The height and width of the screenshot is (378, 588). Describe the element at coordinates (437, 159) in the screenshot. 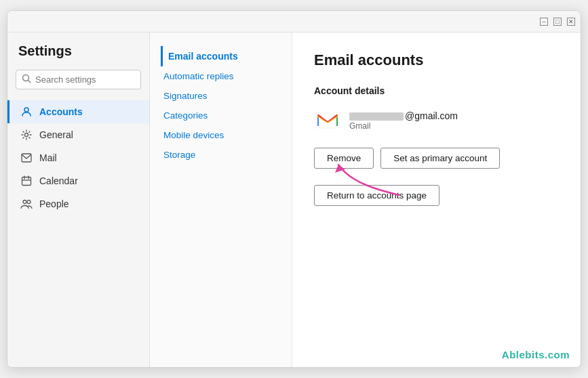

I see `action-buttons: Remove Set as primary account` at that location.